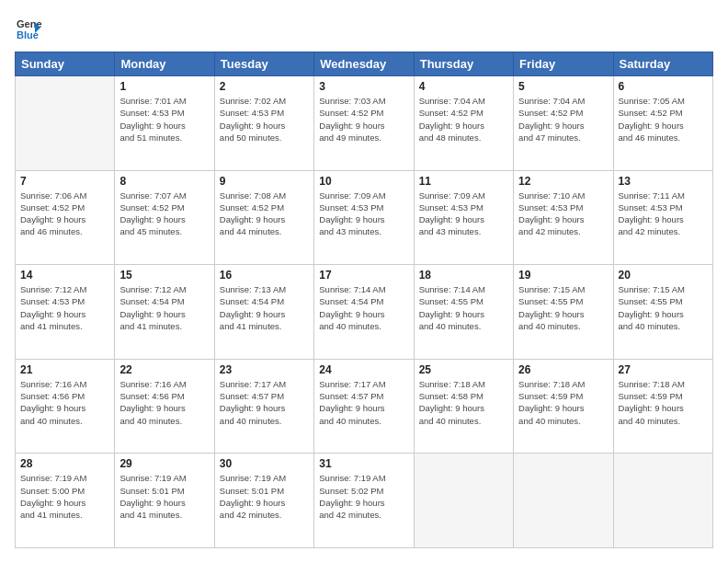 The width and height of the screenshot is (728, 563). I want to click on day-number: 29, so click(164, 464).